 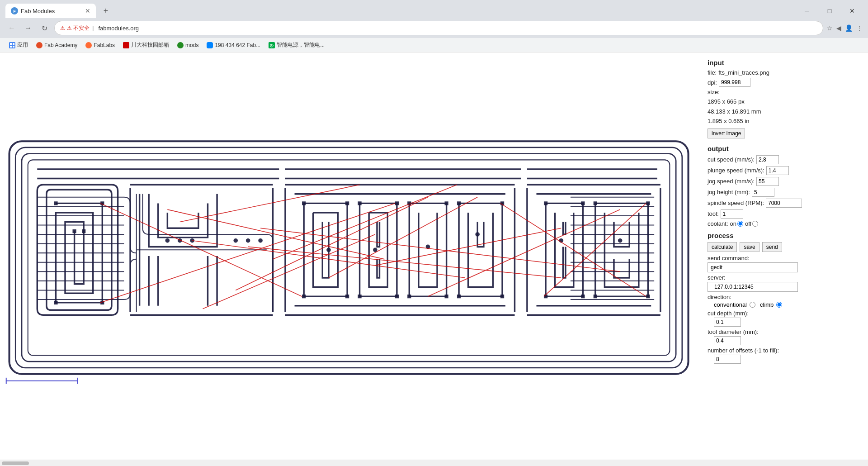 I want to click on climb-radio, so click(x=779, y=305).